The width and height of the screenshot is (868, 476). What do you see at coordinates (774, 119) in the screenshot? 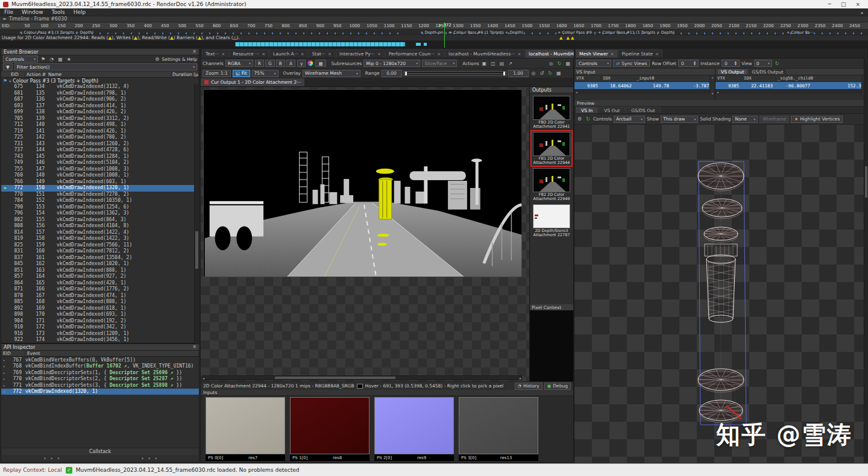
I see `wireframe-toggle: Wireframe` at bounding box center [774, 119].